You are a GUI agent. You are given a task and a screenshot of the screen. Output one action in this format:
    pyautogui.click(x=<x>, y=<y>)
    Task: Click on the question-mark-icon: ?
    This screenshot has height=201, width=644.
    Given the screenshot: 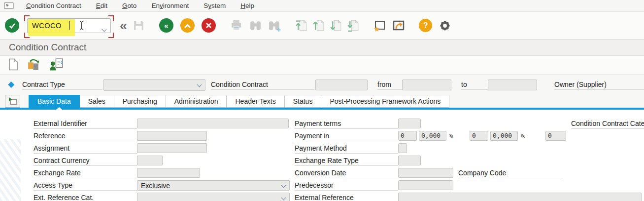 What is the action you would take?
    pyautogui.click(x=426, y=26)
    